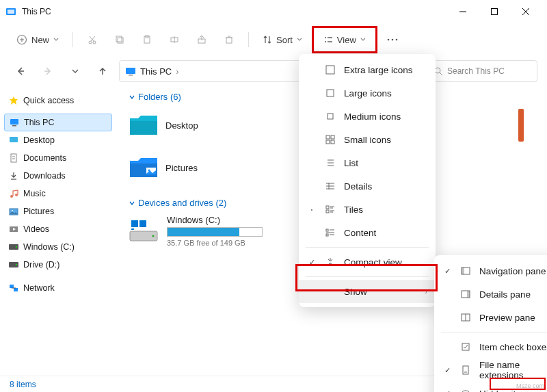 This screenshot has height=392, width=547. I want to click on sidebar-quick-access: Quick access, so click(58, 101).